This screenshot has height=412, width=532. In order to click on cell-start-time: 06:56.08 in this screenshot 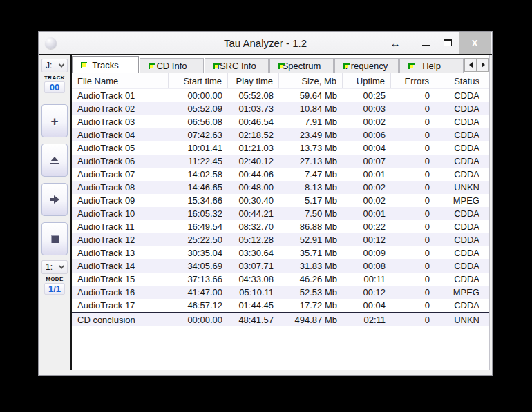, I will do `click(198, 121)`.